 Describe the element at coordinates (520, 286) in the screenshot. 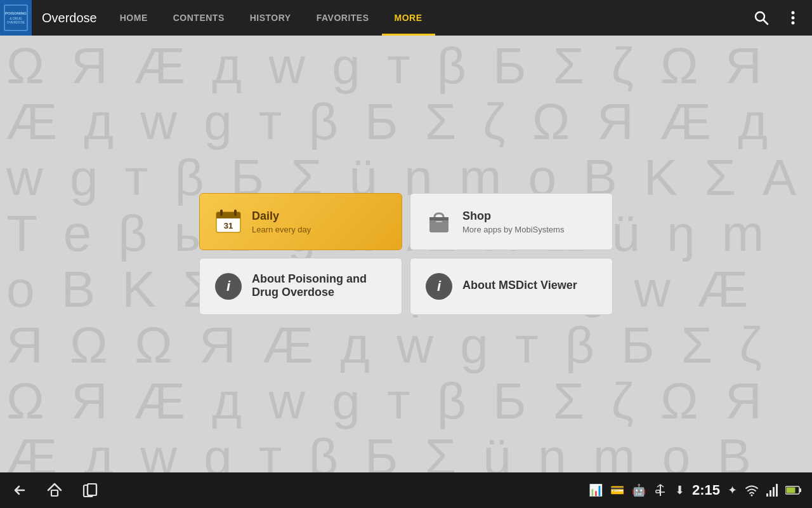

I see `about-viewer-text: About MSDict Viewer` at that location.